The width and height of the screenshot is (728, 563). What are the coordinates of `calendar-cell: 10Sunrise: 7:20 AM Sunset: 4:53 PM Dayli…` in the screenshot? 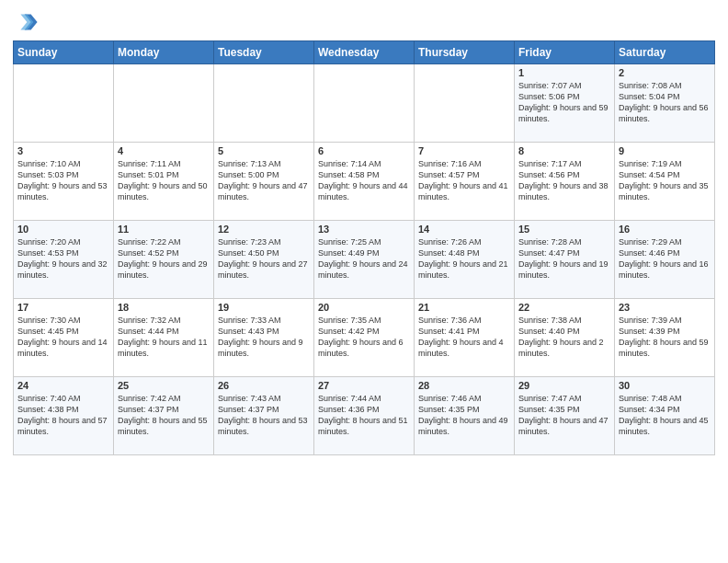 It's located at (64, 259).